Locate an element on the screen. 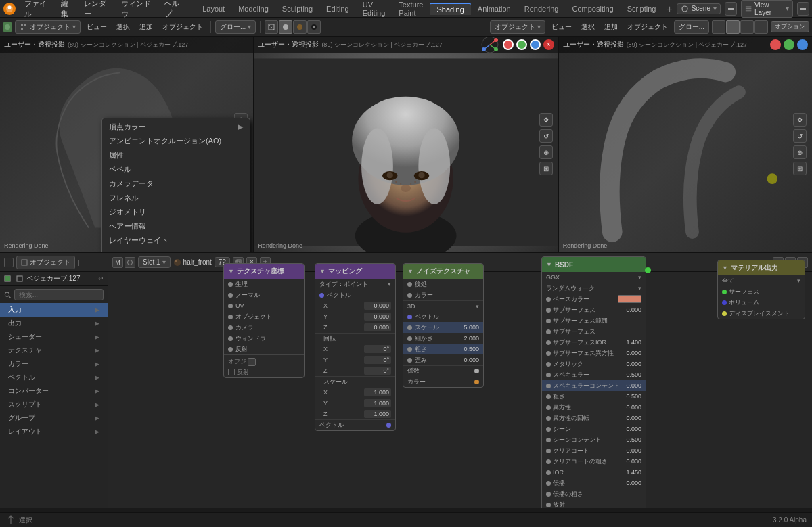 Image resolution: width=812 pixels, height=527 pixels. mapping-collapse-btn: ▼ is located at coordinates (322, 271).